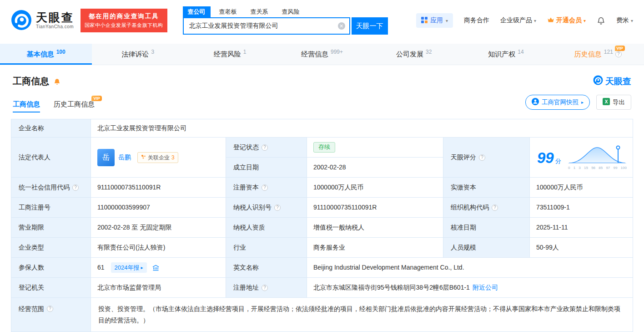  What do you see at coordinates (606, 102) in the screenshot?
I see `excel-icon: X` at bounding box center [606, 102].